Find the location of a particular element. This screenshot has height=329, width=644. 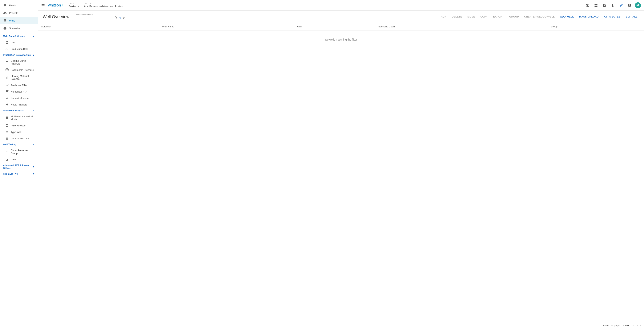

copy-button: COPY is located at coordinates (484, 16).